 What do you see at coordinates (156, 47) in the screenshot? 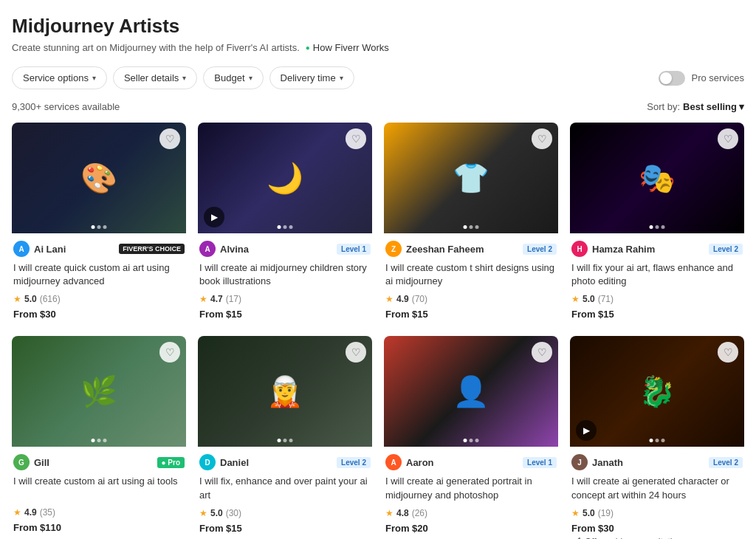
I see `subtitle-text: Create stunning art on Midjourney with t…` at bounding box center [156, 47].